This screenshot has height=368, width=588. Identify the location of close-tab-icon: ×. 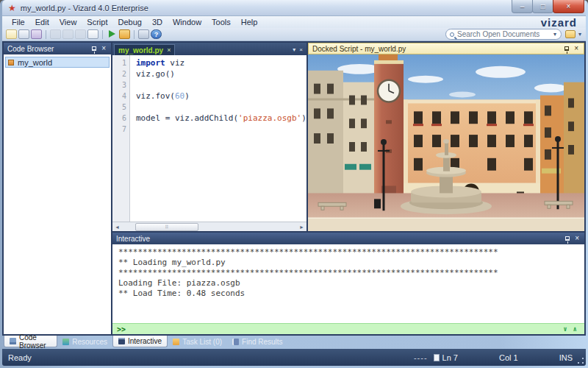
(169, 50).